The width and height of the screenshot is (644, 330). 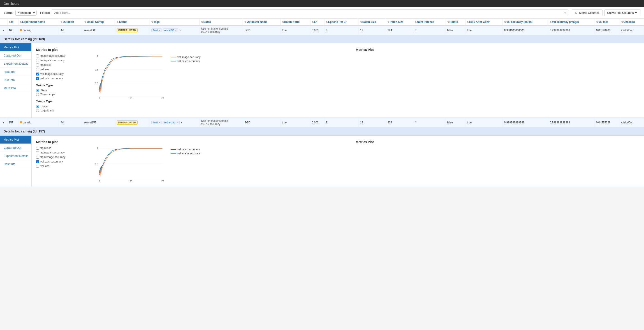 I want to click on metric-columns-button: +/- Metric Columns, so click(x=587, y=13).